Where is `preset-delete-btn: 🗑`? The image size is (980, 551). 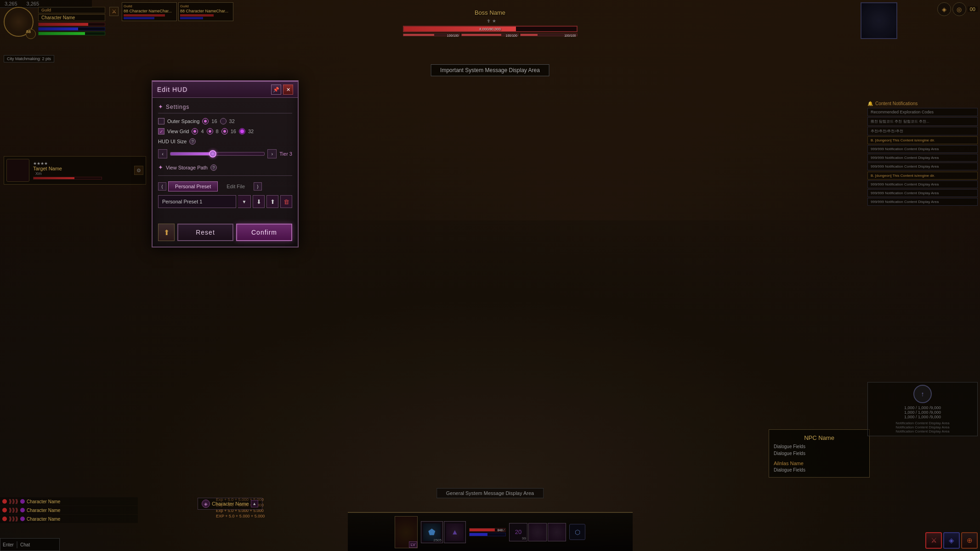
preset-delete-btn: 🗑 is located at coordinates (286, 202).